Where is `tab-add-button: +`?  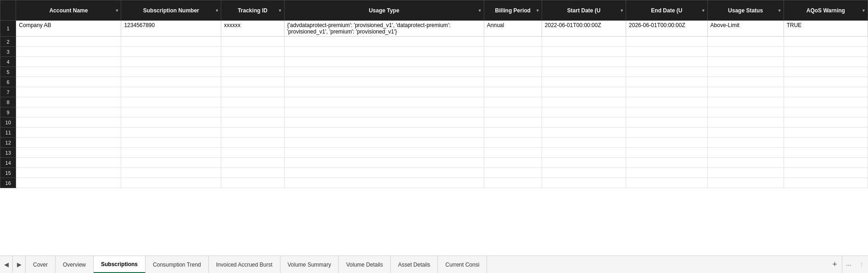 tab-add-button: + is located at coordinates (835, 264).